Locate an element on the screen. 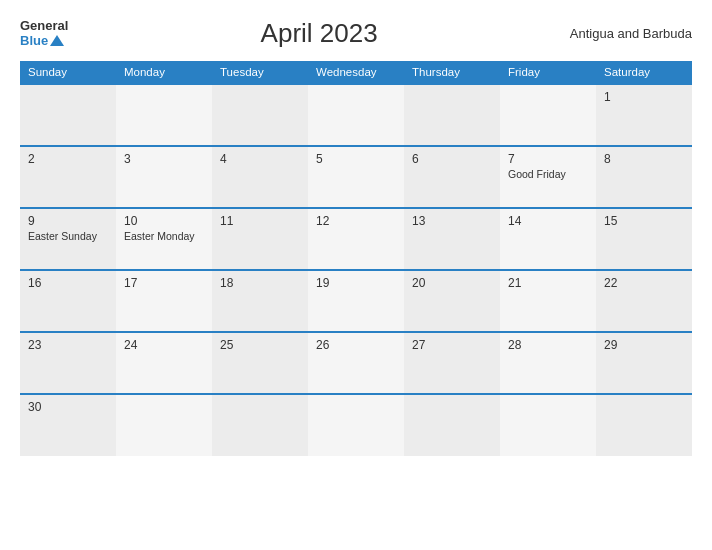  day-number: 26 is located at coordinates (356, 345).